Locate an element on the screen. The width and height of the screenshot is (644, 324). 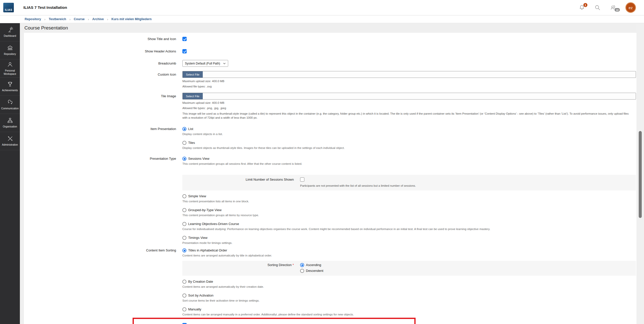
online-count-badge: 19 is located at coordinates (617, 10).